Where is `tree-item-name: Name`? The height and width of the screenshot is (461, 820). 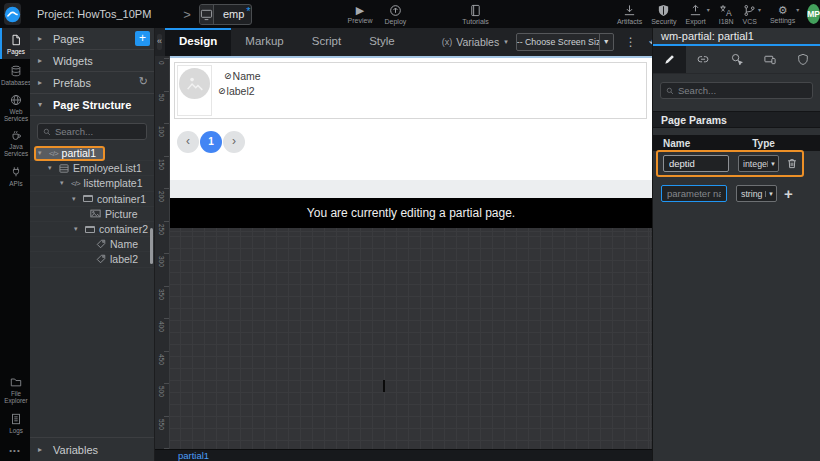 tree-item-name: Name is located at coordinates (92, 244).